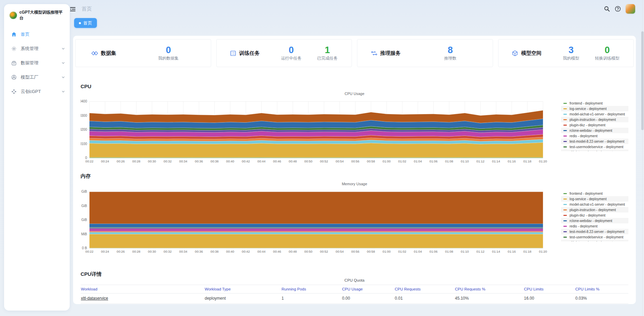 Image resolution: width=644 pixels, height=316 pixels. I want to click on inference-icon, so click(374, 53).